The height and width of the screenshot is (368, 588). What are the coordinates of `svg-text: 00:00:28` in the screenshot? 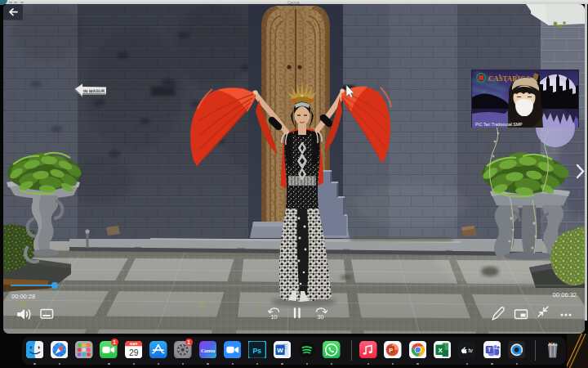 It's located at (23, 296).